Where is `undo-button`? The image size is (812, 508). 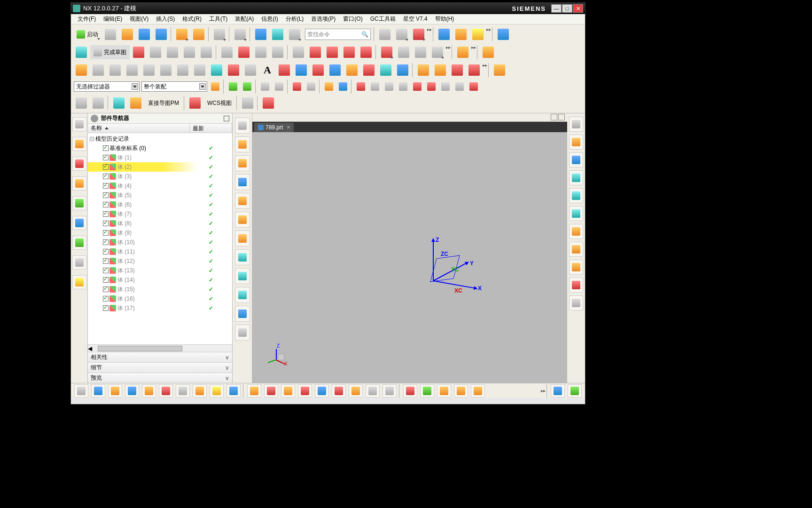
undo-button is located at coordinates (182, 34).